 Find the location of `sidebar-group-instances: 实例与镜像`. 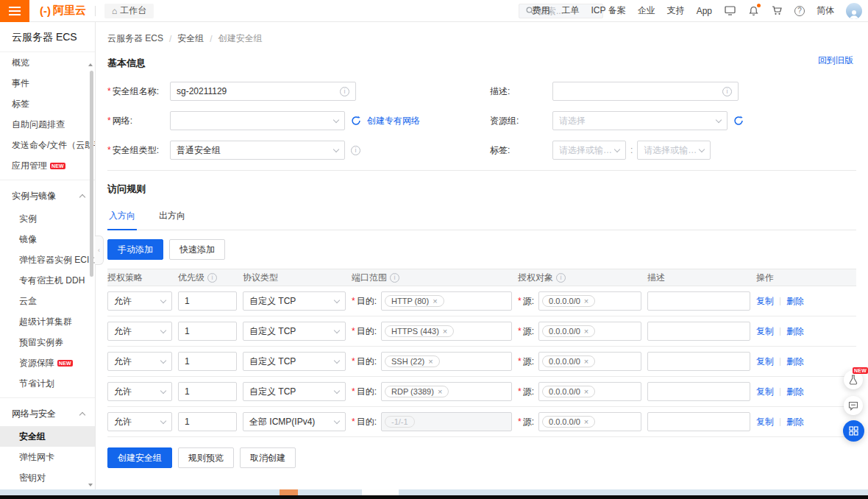

sidebar-group-instances: 实例与镜像 is located at coordinates (47, 196).